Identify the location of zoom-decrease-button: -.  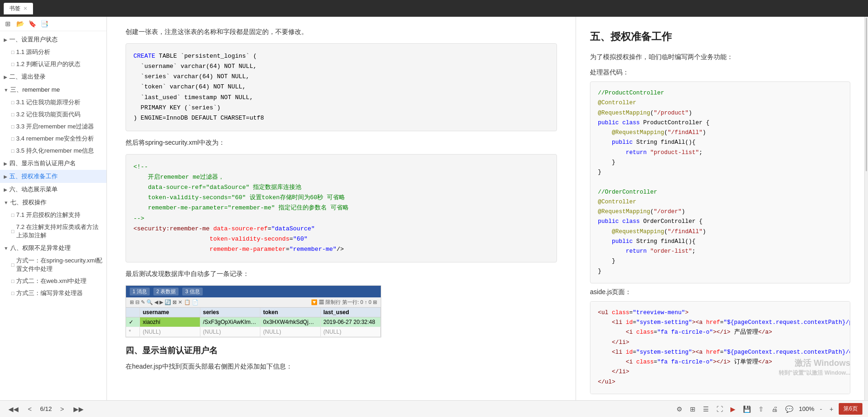
(821, 409).